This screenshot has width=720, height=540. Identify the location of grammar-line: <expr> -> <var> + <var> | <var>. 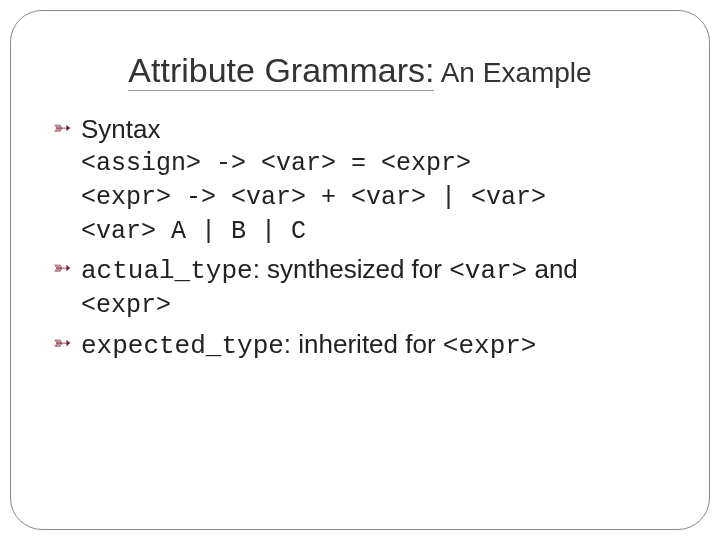
(380, 198).